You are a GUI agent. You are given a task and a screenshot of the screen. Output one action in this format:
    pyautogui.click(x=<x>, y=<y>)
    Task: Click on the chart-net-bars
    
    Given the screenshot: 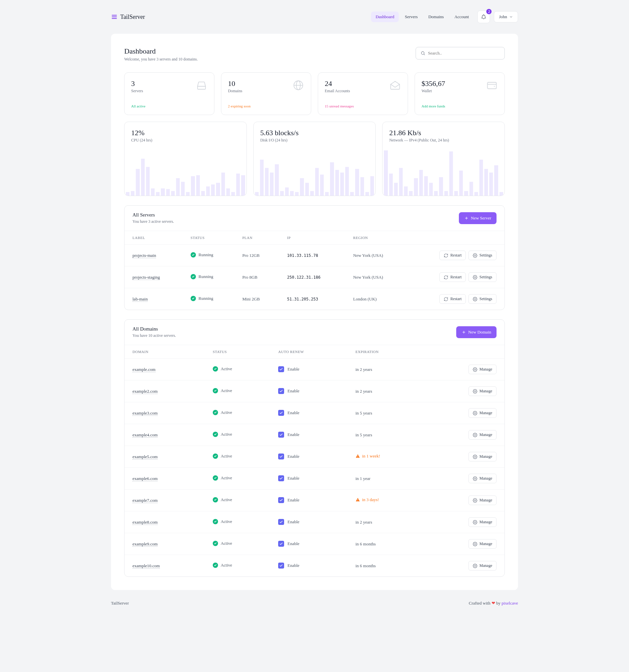 What is the action you would take?
    pyautogui.click(x=443, y=172)
    